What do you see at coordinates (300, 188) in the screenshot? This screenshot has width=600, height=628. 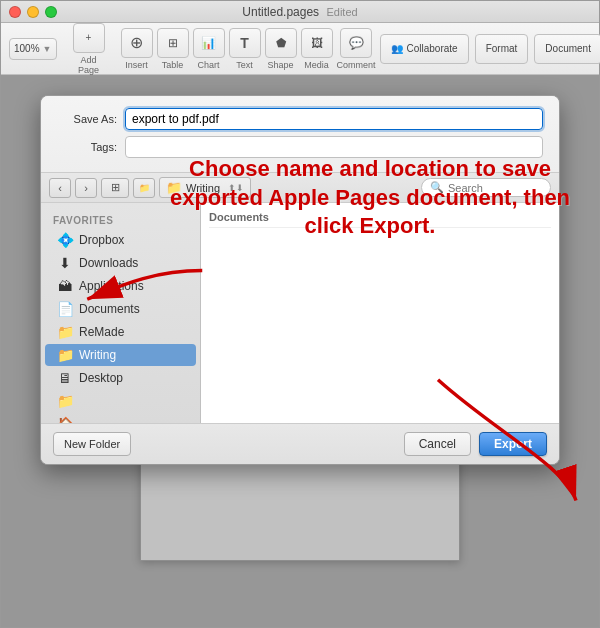 I see `dialog-nav: ‹ › ⊞ 📁 📁 Writing ⬆⬇ 🔍` at bounding box center [300, 188].